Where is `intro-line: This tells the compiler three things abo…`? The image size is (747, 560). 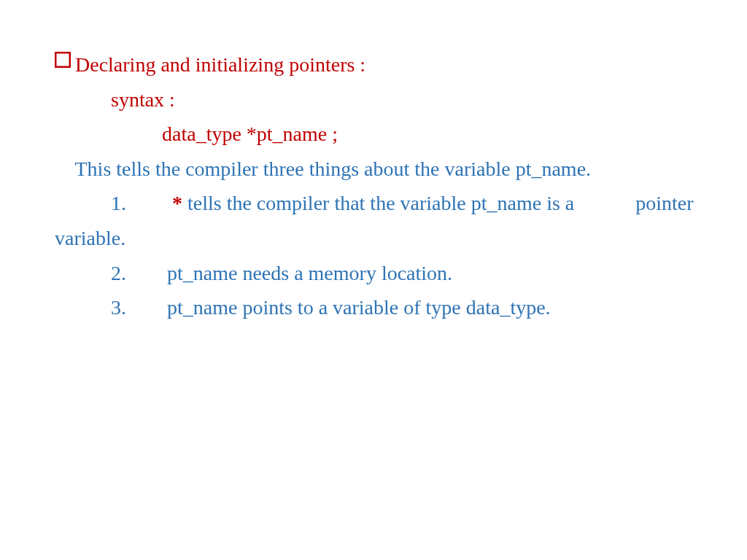 intro-line: This tells the compiler three things abo… is located at coordinates (382, 169).